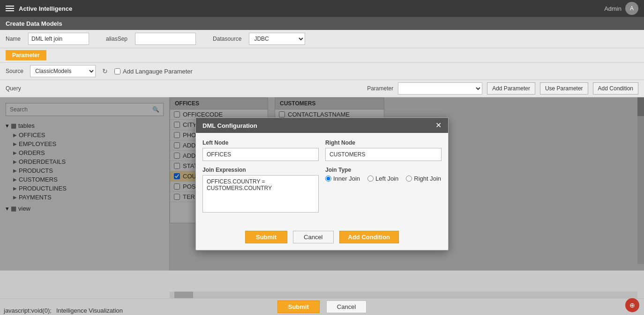 Image resolution: width=644 pixels, height=315 pixels. Describe the element at coordinates (424, 179) in the screenshot. I see `right-join-label: Right Join` at that location.